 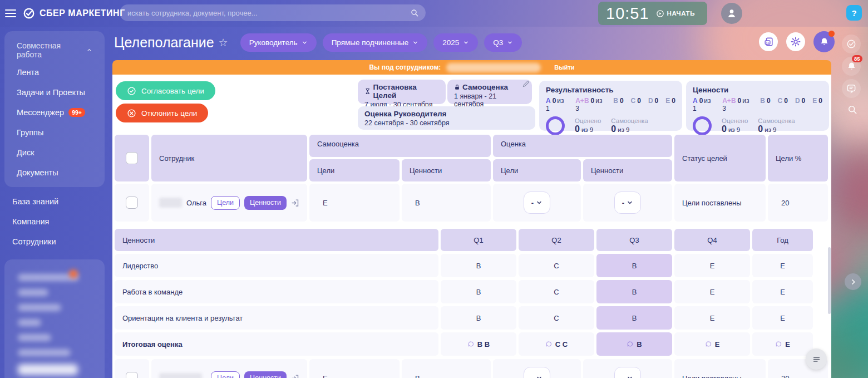 What do you see at coordinates (402, 92) in the screenshot?
I see `period-goal-setting: Постановка Целей 7 июля - 30 сентября` at bounding box center [402, 92].